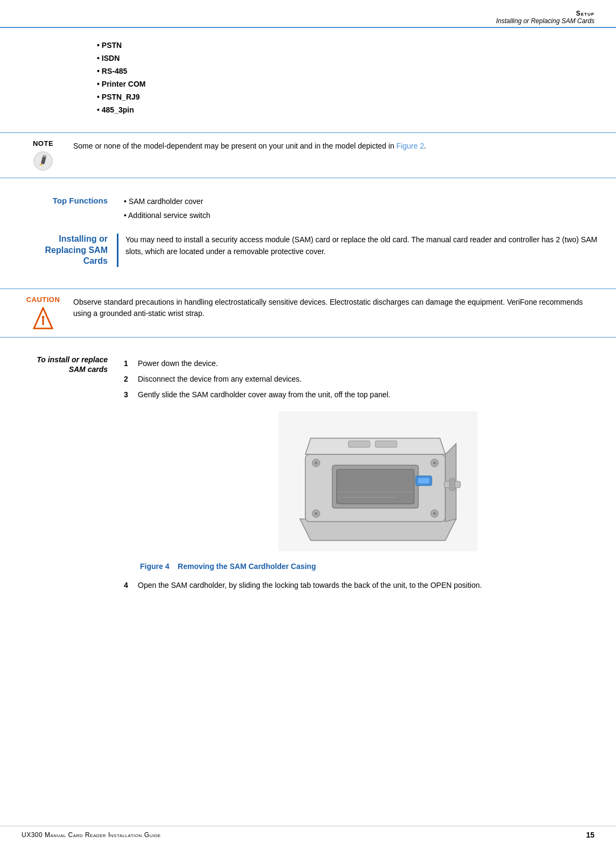 The height and width of the screenshot is (850, 616). Describe the element at coordinates (356, 71) in the screenshot. I see `bullet-item: RS-485` at that location.